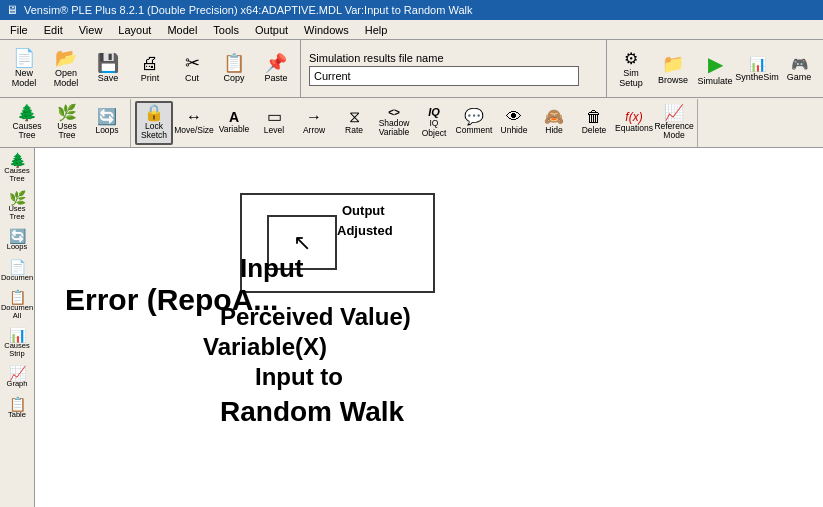 The width and height of the screenshot is (823, 507). Describe the element at coordinates (314, 117) in the screenshot. I see `arrow-icon: →` at that location.